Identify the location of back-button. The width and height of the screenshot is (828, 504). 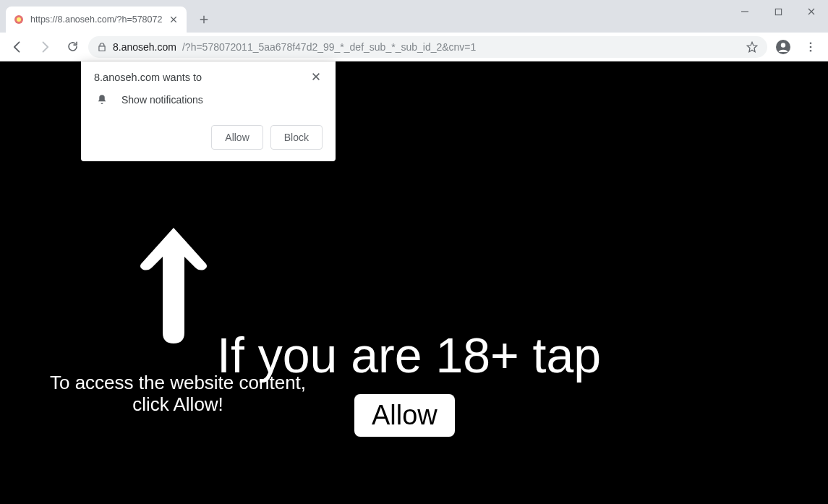
(17, 47).